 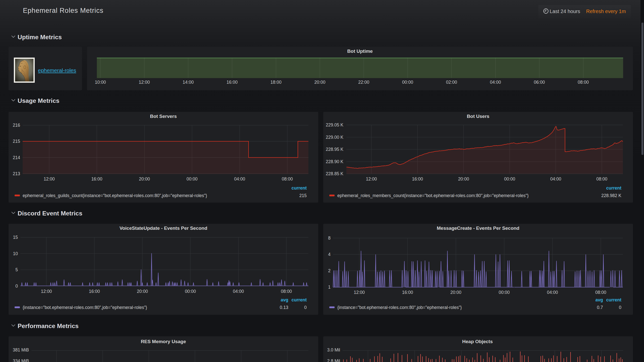 What do you see at coordinates (16, 254) in the screenshot?
I see `svg-text: 10` at bounding box center [16, 254].